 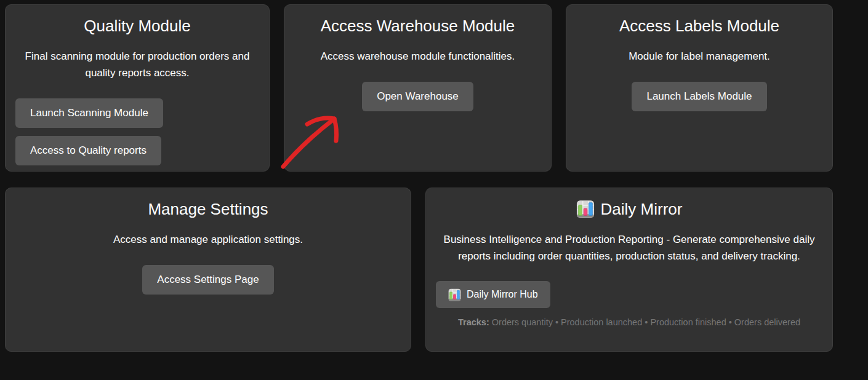 What do you see at coordinates (629, 248) in the screenshot?
I see `daily-mirror-description: Business Intelligence and Production Rep…` at bounding box center [629, 248].